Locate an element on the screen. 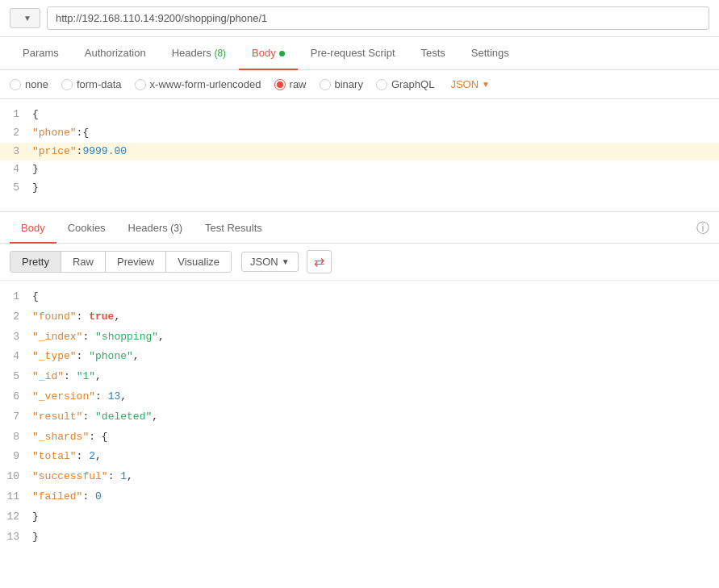 The image size is (719, 588). tab-body: Body is located at coordinates (268, 53).